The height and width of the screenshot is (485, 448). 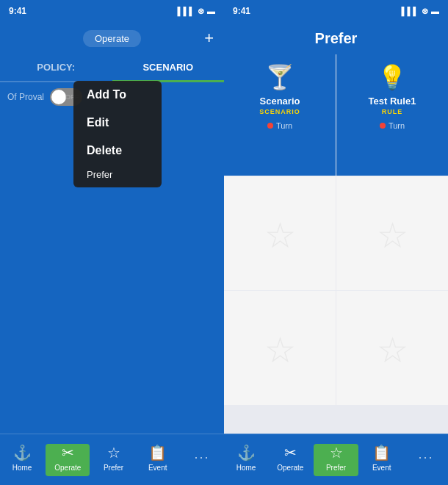 What do you see at coordinates (246, 460) in the screenshot?
I see `right-nav-home: ⚓ Home` at bounding box center [246, 460].